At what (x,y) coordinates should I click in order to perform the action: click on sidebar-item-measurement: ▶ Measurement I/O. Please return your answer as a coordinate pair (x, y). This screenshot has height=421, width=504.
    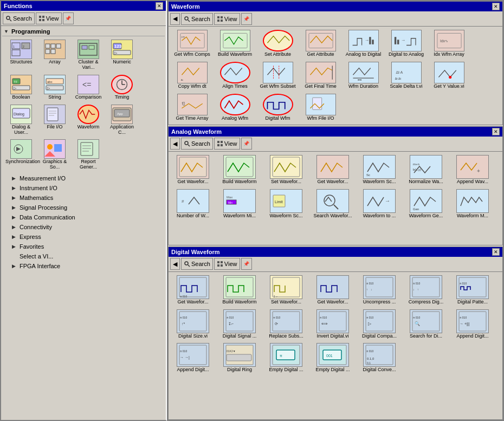
    Looking at the image, I should click on (83, 178).